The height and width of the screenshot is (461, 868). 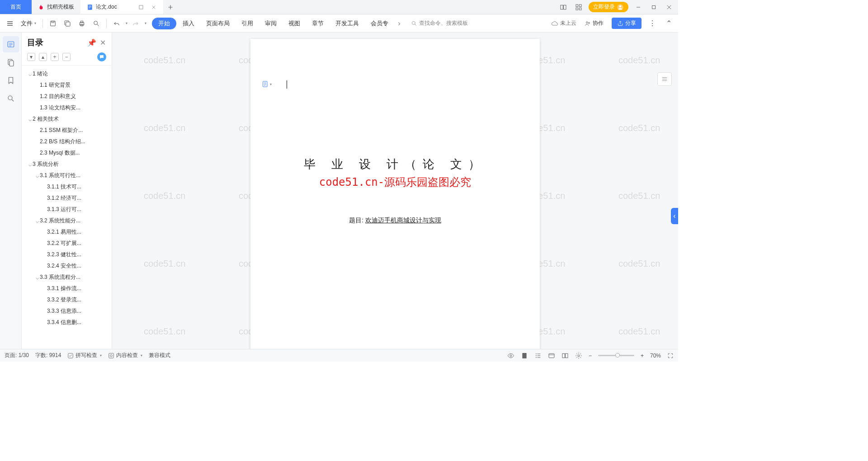 What do you see at coordinates (638, 7) in the screenshot?
I see `minimize-button` at bounding box center [638, 7].